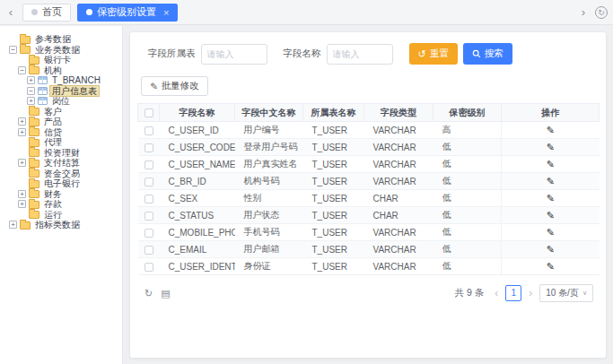  I want to click on next-page-button: ›, so click(530, 293).